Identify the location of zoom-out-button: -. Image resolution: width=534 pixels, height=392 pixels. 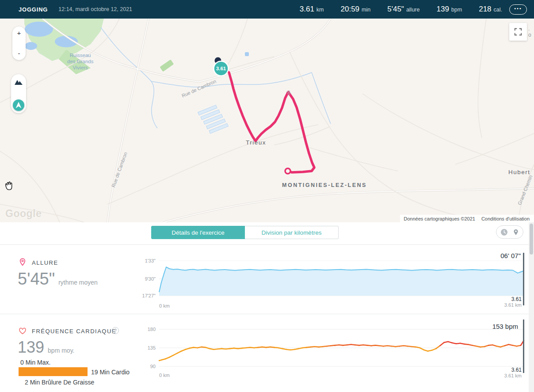
(19, 53).